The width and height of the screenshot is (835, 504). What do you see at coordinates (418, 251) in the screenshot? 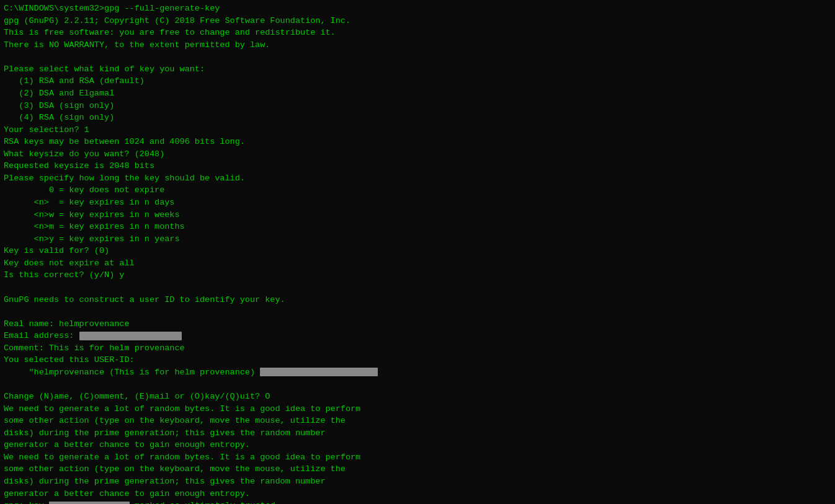
I see `valid-for: Key is valid for? (0)` at bounding box center [418, 251].